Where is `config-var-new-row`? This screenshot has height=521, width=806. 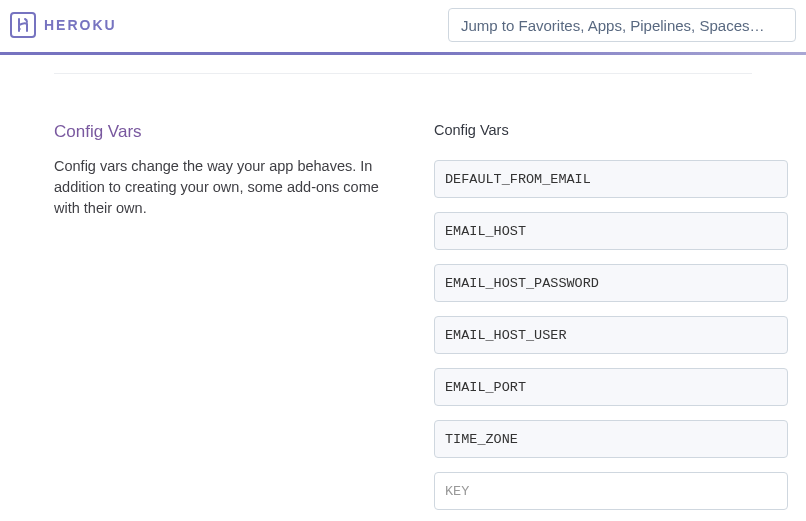
config-var-new-row is located at coordinates (611, 491).